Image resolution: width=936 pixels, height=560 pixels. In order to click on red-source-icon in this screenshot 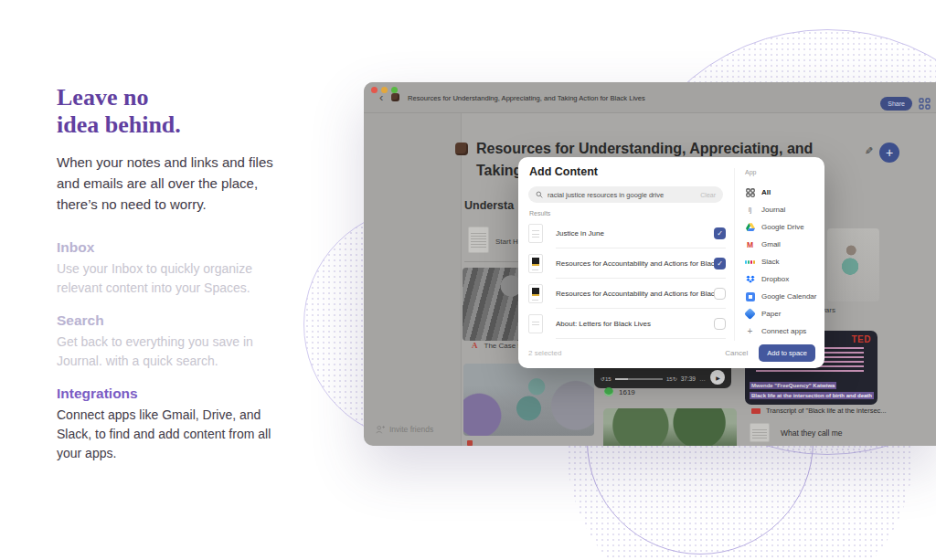, I will do `click(470, 443)`.